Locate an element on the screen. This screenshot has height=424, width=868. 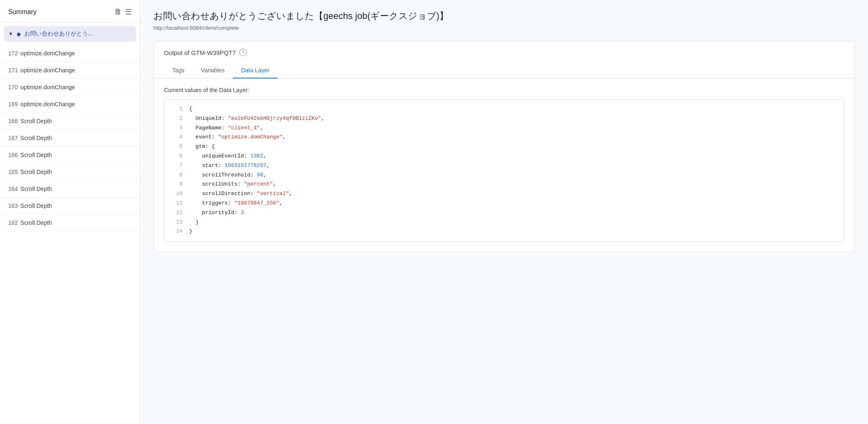
plain-text: priorityId: is located at coordinates (215, 212).